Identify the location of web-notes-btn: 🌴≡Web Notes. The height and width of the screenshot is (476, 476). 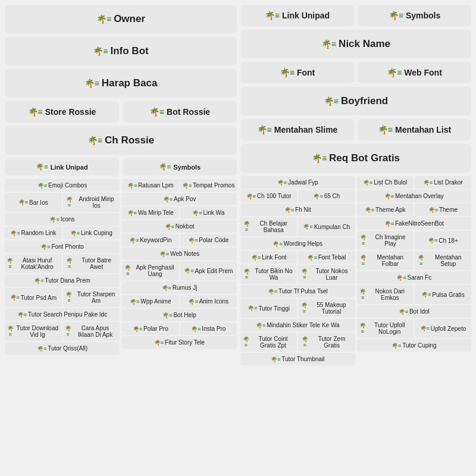
(180, 253).